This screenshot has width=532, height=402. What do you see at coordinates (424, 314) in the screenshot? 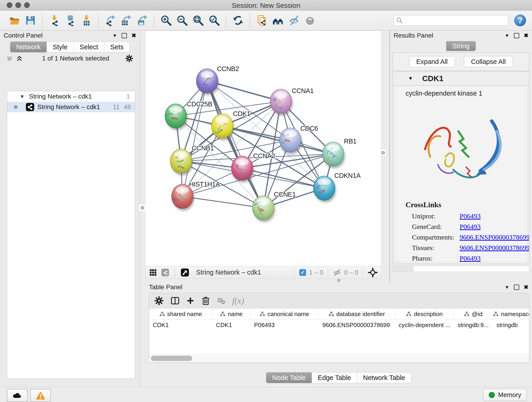
I see `column-header-description: description` at bounding box center [424, 314].